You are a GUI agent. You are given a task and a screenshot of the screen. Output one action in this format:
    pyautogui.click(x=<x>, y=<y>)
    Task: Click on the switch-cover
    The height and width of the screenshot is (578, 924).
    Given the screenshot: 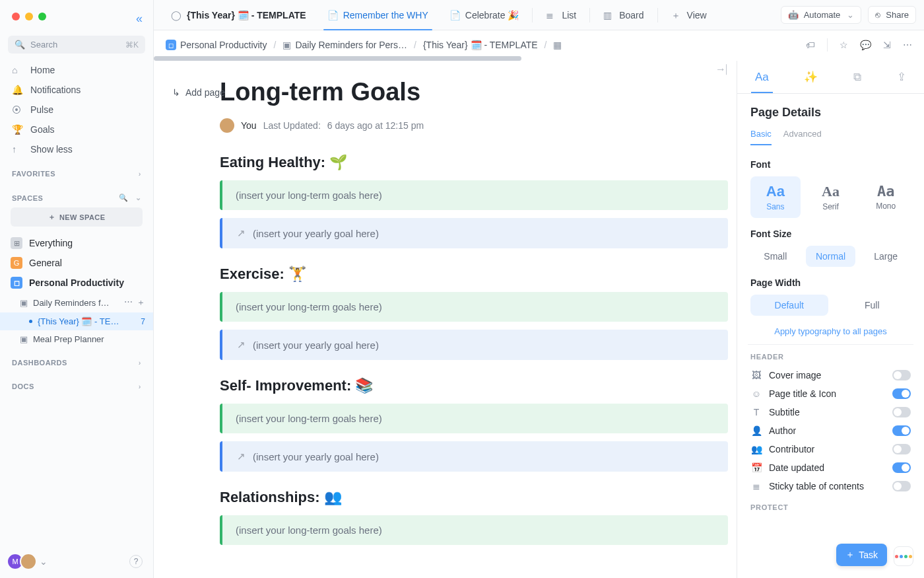 What is the action you would take?
    pyautogui.click(x=902, y=375)
    